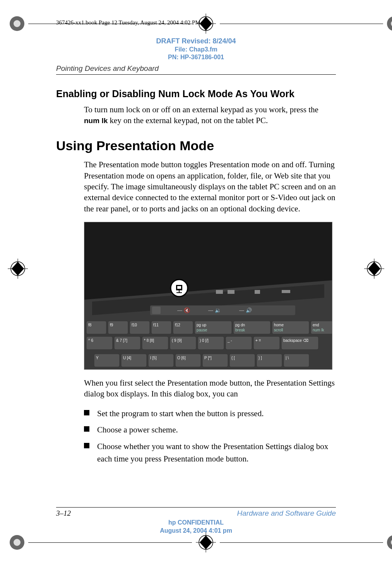 Image resolution: width=392 pixels, height=566 pixels. What do you see at coordinates (217, 453) in the screenshot?
I see `bullet-text: Choose whether you want to show the Pres…` at bounding box center [217, 453].